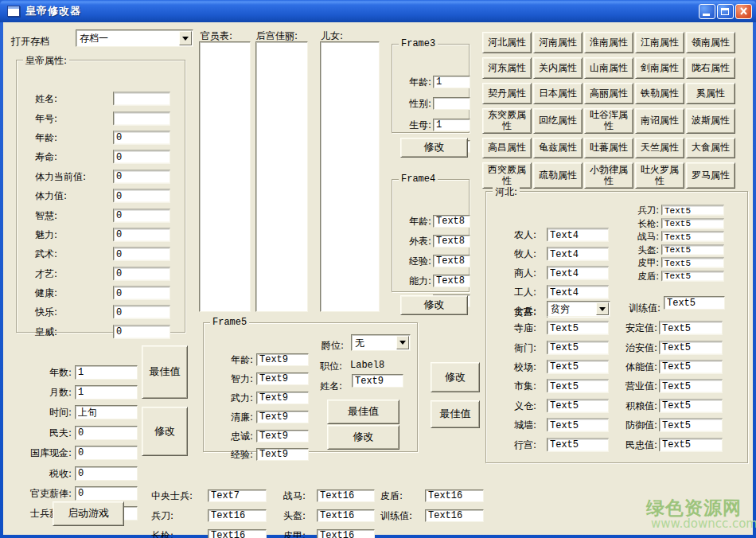 Image resolution: width=756 pixels, height=538 pixels. I want to click on frame5-name-input, so click(377, 380).